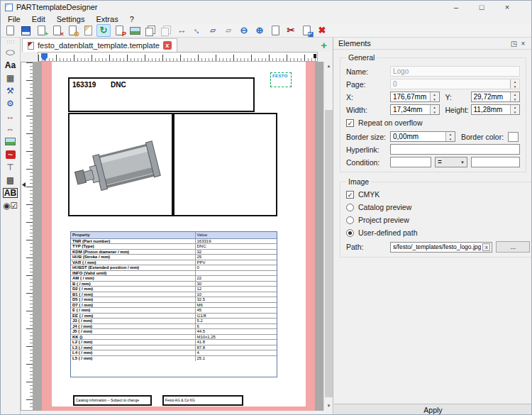 The width and height of the screenshot is (532, 415). What do you see at coordinates (10, 142) in the screenshot?
I see `image-tool` at bounding box center [10, 142].